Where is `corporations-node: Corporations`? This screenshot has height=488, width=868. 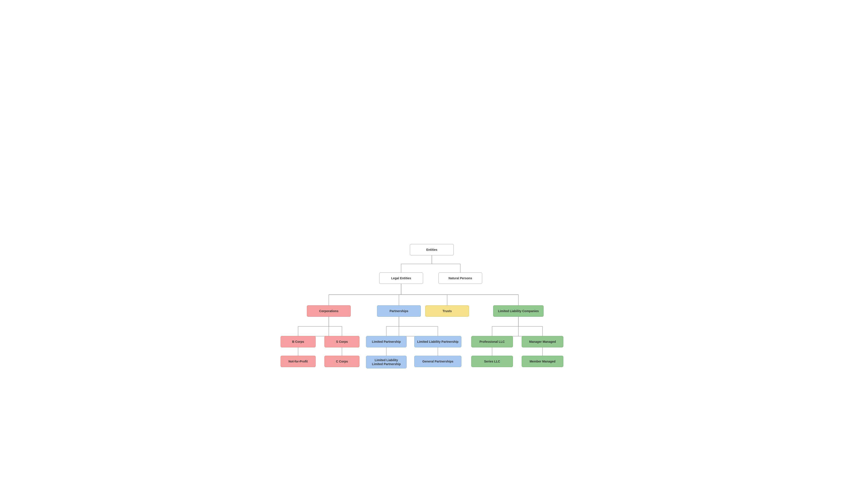
corporations-node: Corporations is located at coordinates (329, 311).